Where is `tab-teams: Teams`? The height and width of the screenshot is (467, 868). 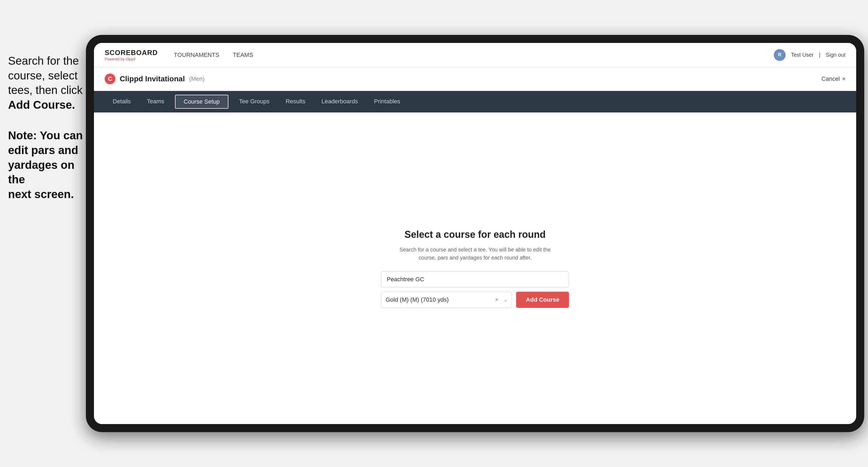 tab-teams: Teams is located at coordinates (156, 102).